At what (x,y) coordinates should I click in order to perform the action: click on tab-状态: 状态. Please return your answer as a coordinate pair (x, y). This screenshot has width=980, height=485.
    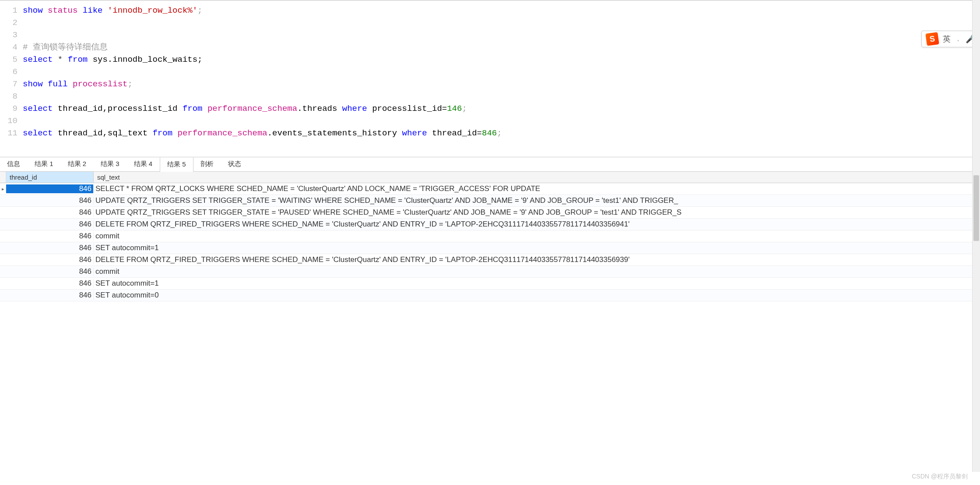
    Looking at the image, I should click on (235, 164).